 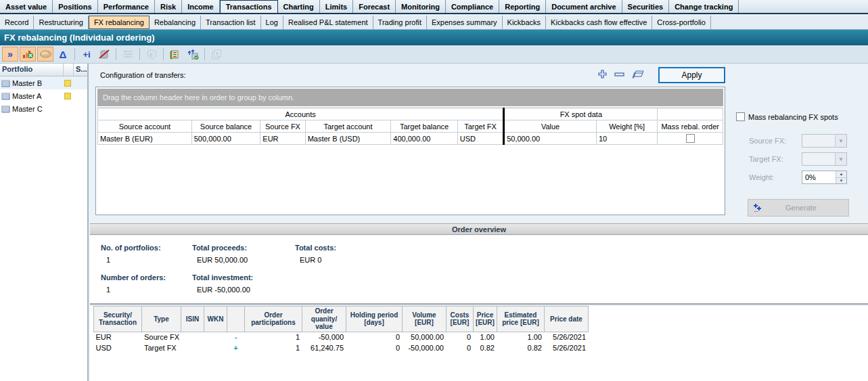 What do you see at coordinates (299, 7) in the screenshot?
I see `menu-charting: Charting` at bounding box center [299, 7].